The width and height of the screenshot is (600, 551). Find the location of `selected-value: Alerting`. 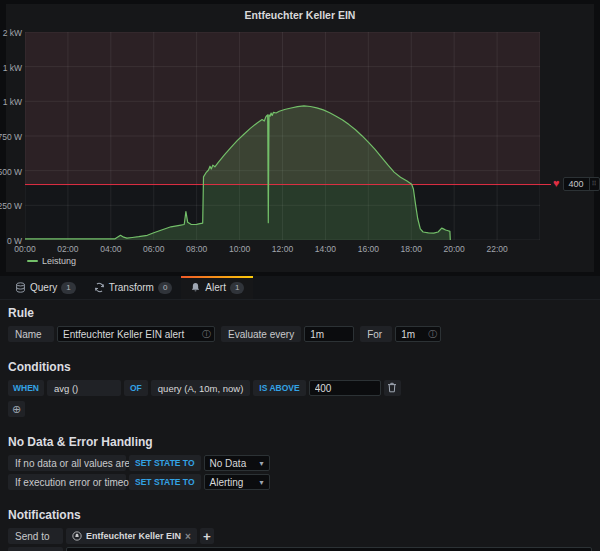

selected-value: Alerting is located at coordinates (227, 482).